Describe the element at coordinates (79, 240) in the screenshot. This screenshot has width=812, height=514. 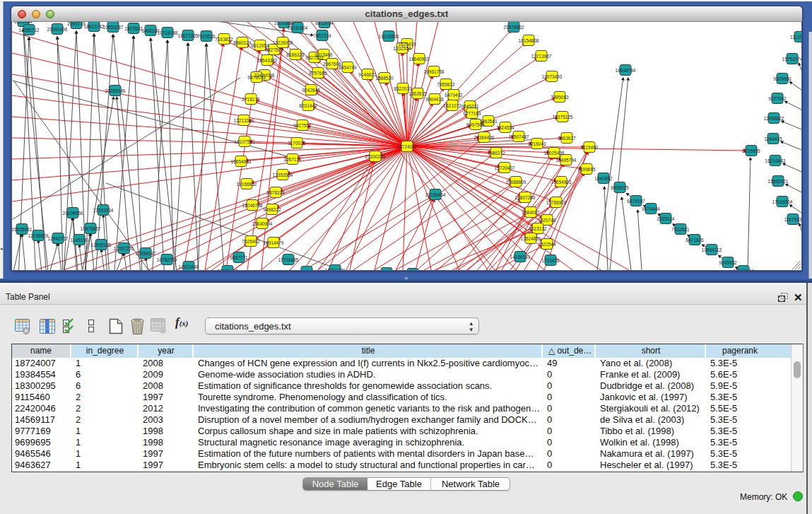
I see `svg-text: 1145190` at that location.